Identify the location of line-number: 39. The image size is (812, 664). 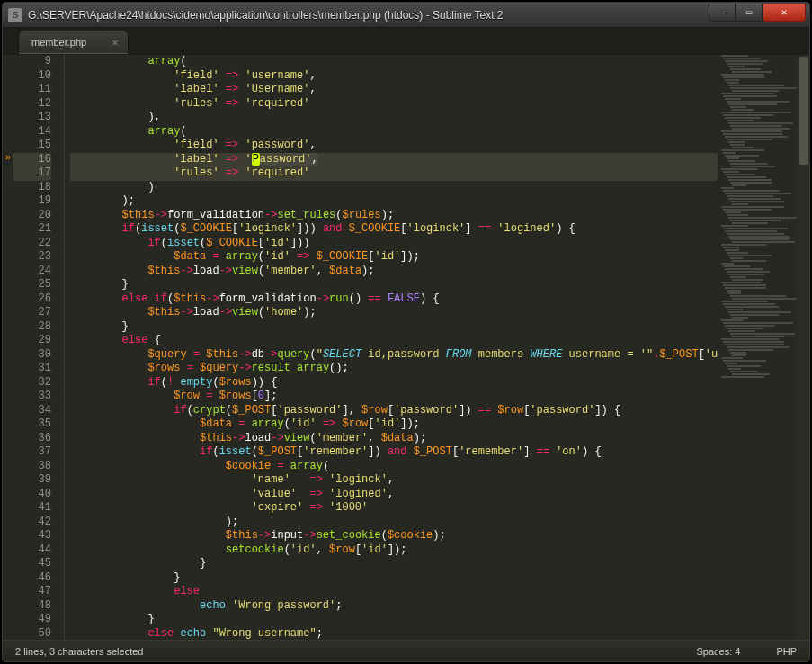
(32, 480).